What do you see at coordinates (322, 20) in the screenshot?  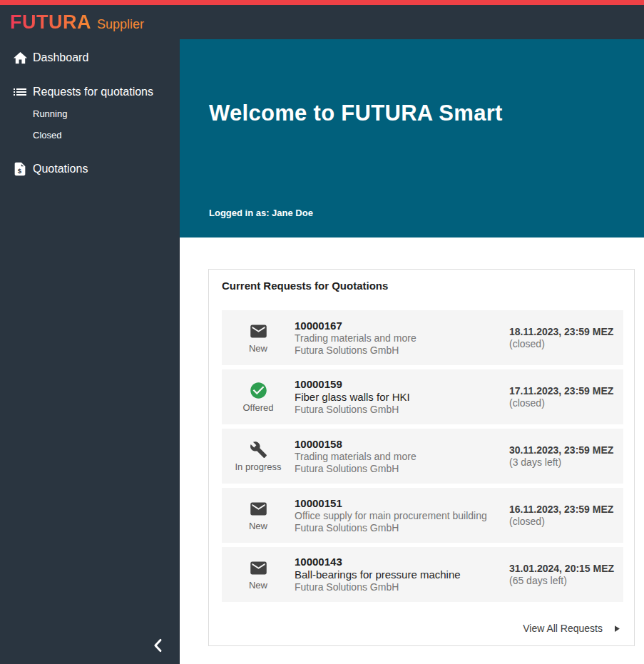 I see `app-header: FUTURA Supplier` at bounding box center [322, 20].